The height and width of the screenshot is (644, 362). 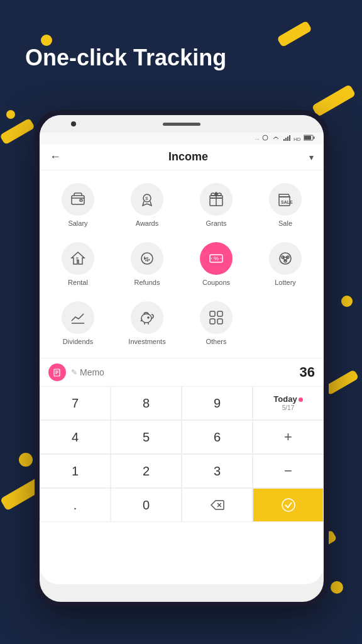 What do you see at coordinates (312, 157) in the screenshot?
I see `dropdown-icon: ▾` at bounding box center [312, 157].